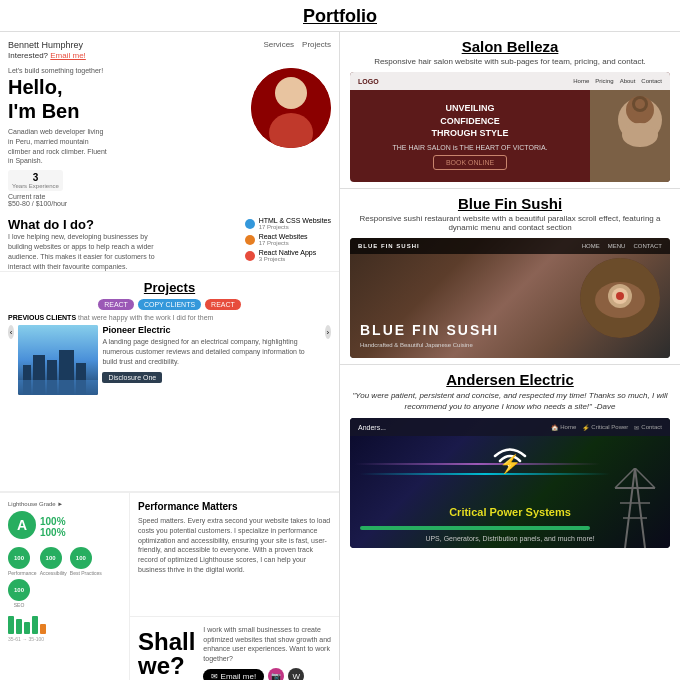  What do you see at coordinates (267, 644) in the screenshot?
I see `shall-bio: I work with small businesses to create o…` at bounding box center [267, 644].